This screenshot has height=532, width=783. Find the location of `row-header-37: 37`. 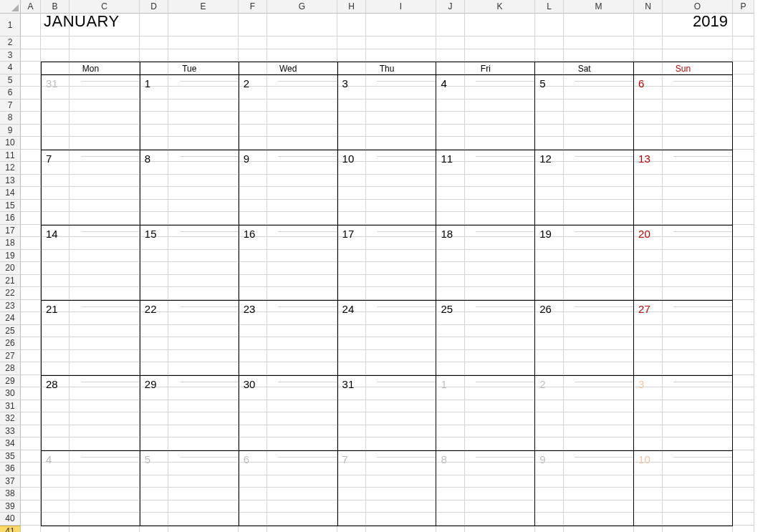

row-header-37: 37 is located at coordinates (10, 482).